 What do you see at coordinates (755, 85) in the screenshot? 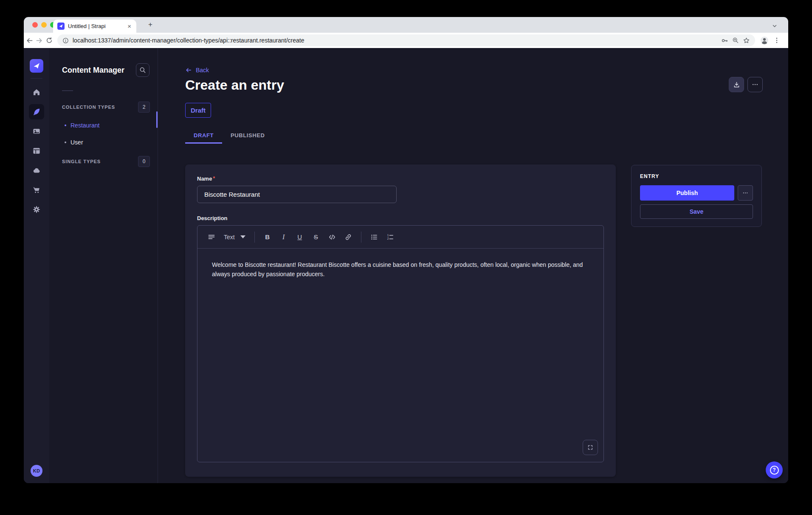
I see `more-actions-button` at bounding box center [755, 85].